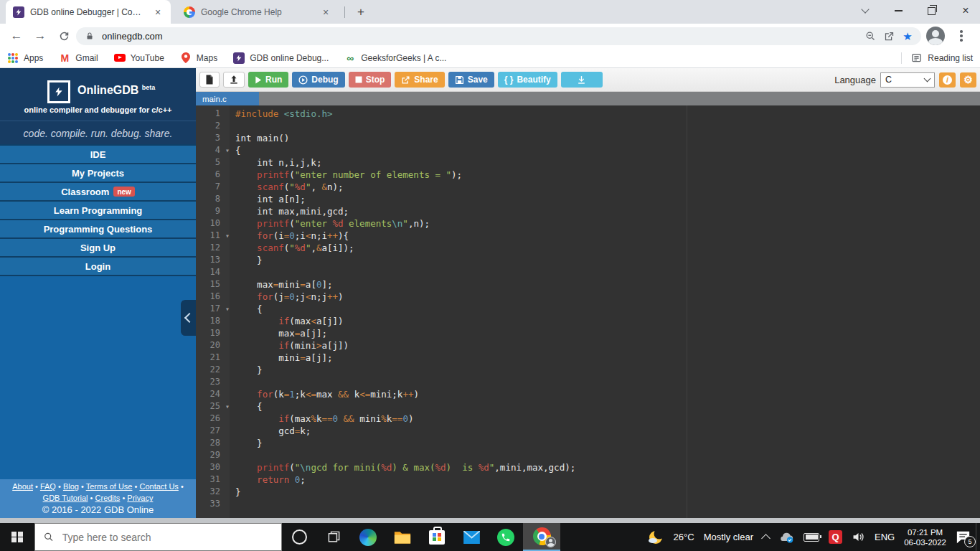 This screenshot has width=980, height=551. I want to click on code-line: max=a[j];, so click(608, 333).